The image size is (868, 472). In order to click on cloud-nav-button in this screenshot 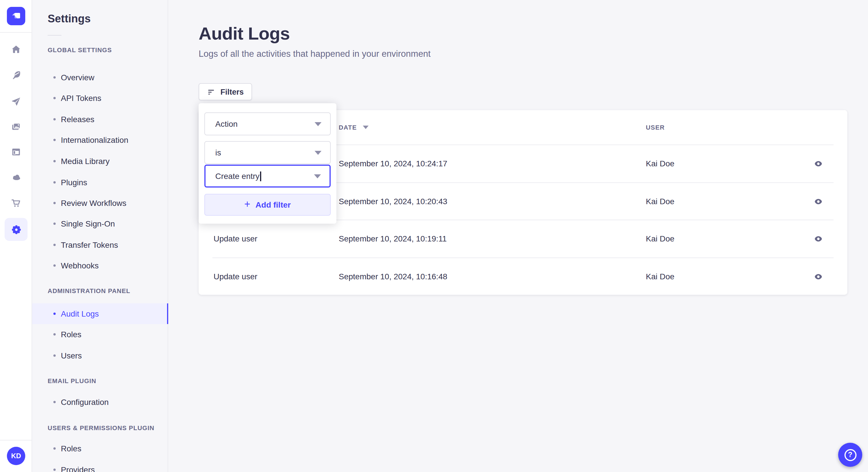, I will do `click(16, 177)`.